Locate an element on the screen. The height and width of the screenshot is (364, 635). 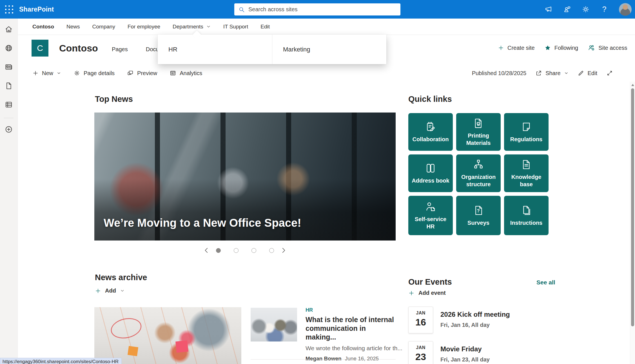
nav-item-departments: Departments is located at coordinates (192, 27).